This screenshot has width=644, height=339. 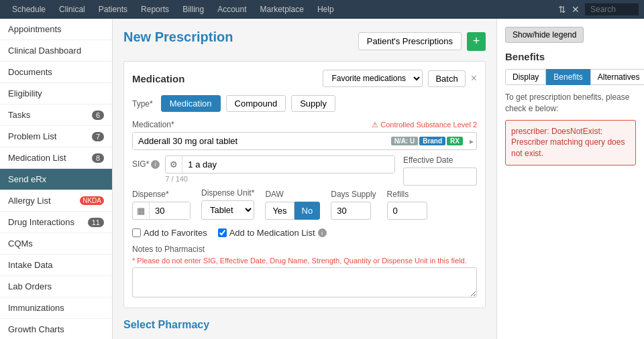 What do you see at coordinates (56, 137) in the screenshot?
I see `sidebar-item-problem-list: Problem List 7` at bounding box center [56, 137].